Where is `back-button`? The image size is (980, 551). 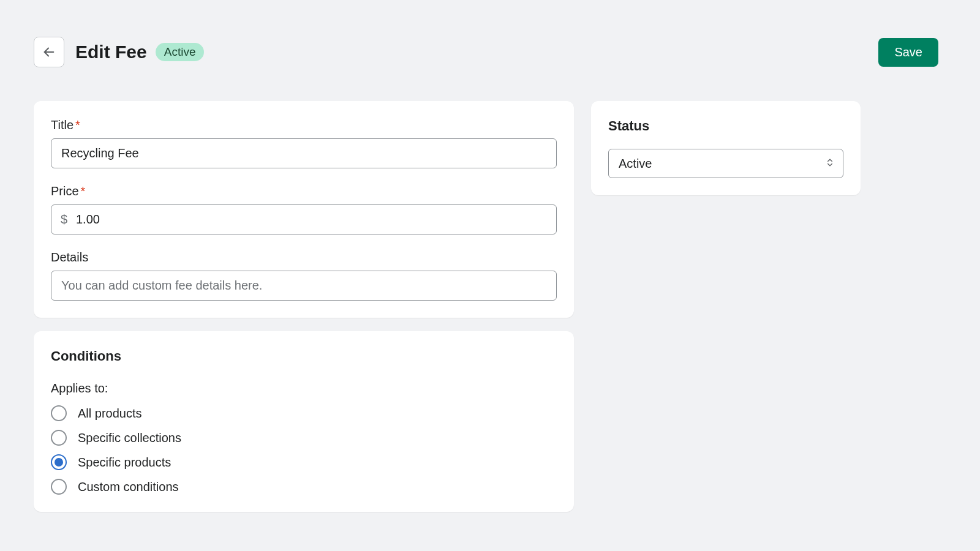 back-button is located at coordinates (49, 52).